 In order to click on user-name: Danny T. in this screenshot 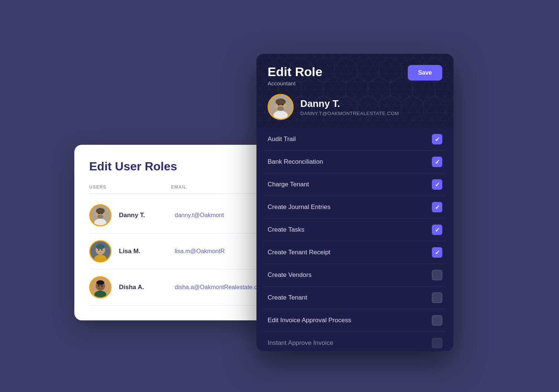, I will do `click(143, 215)`.